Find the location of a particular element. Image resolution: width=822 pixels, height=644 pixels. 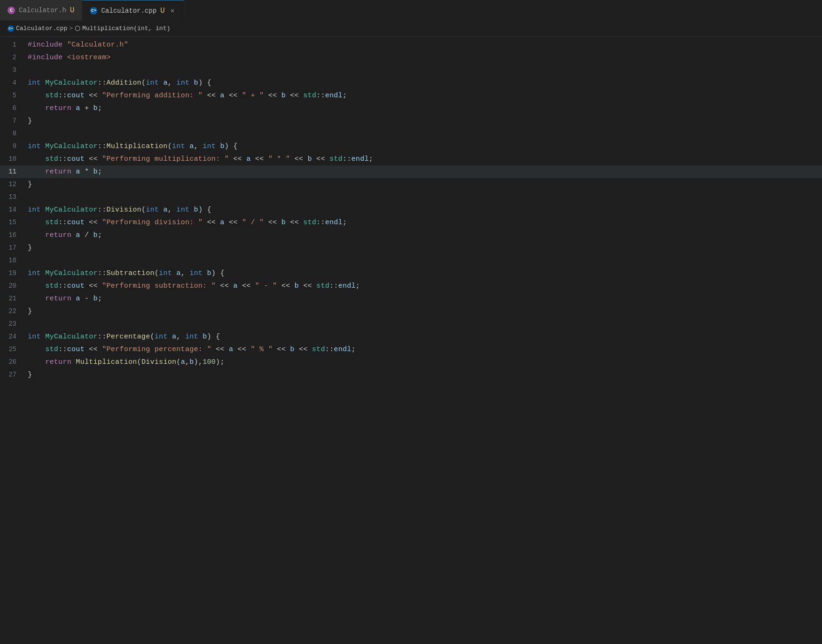

tab-c-icon: C is located at coordinates (11, 10).